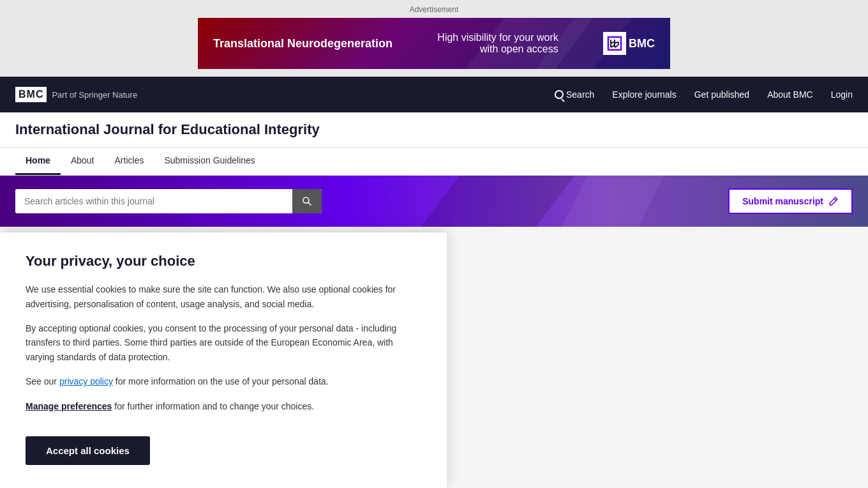  Describe the element at coordinates (434, 162) in the screenshot. I see `journal-nav: Home About Articles Submission Guideline…` at that location.